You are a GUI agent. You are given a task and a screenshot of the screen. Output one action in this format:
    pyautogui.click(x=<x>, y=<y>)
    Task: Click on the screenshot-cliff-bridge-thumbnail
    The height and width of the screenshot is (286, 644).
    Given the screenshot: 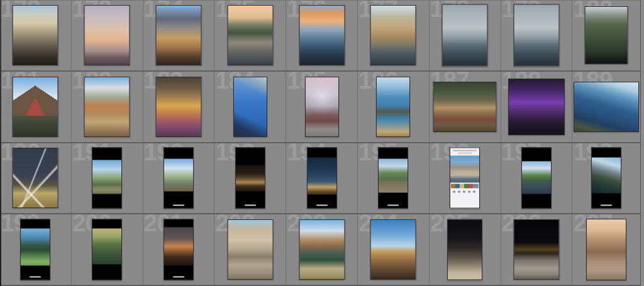 What is the action you would take?
    pyautogui.click(x=606, y=179)
    